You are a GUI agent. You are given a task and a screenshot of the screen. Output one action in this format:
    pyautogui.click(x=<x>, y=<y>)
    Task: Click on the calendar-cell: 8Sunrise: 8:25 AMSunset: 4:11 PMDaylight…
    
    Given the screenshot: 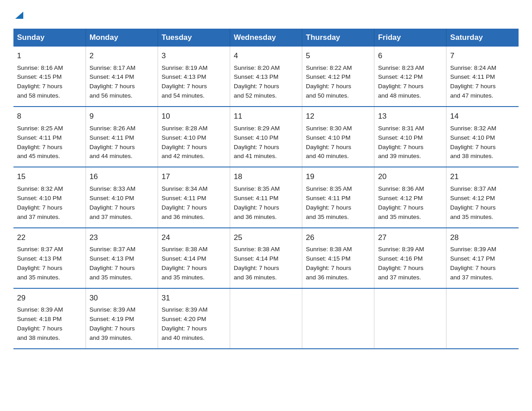 What is the action you would take?
    pyautogui.click(x=49, y=137)
    